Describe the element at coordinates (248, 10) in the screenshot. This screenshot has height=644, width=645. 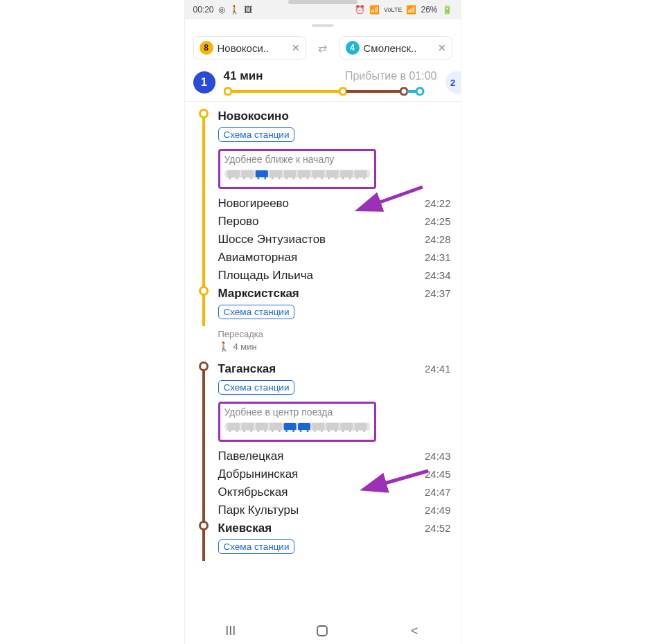
I see `picture-icon: 🖼` at that location.